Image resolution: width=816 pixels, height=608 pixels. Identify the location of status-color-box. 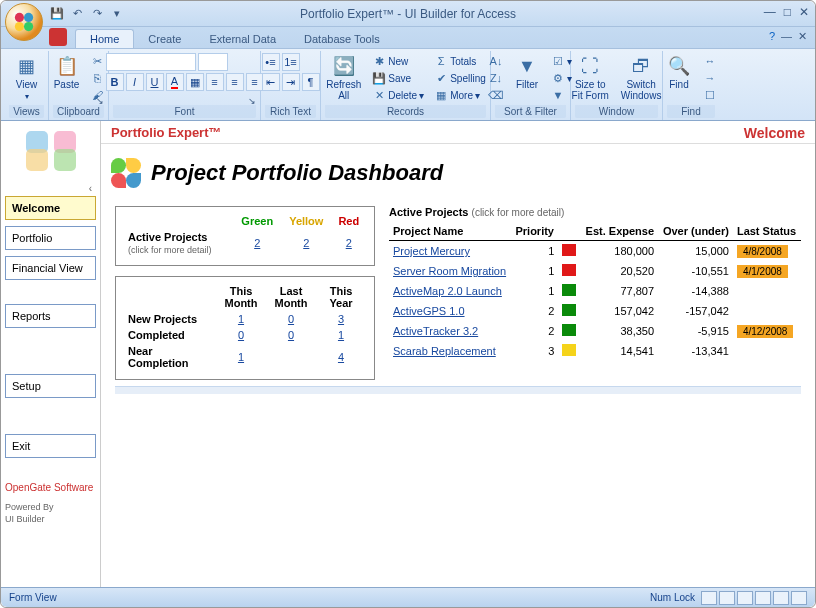
(569, 290).